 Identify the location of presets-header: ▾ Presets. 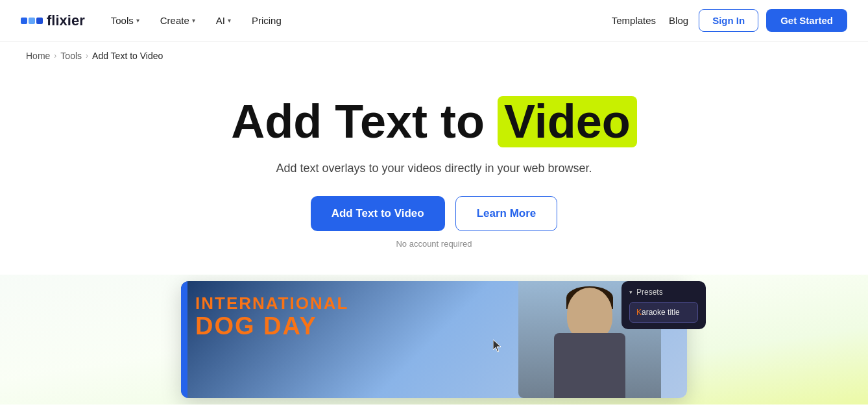
(664, 292).